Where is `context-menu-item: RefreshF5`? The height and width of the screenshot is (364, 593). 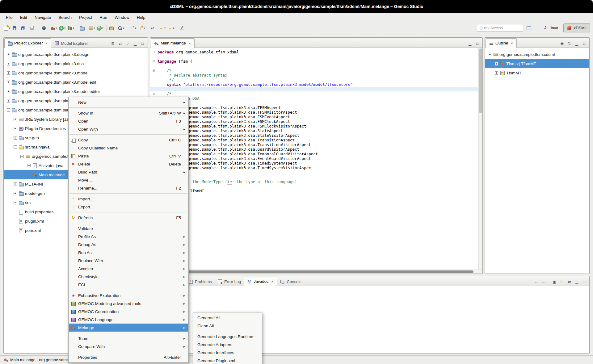
context-menu-item: RefreshF5 is located at coordinates (128, 218).